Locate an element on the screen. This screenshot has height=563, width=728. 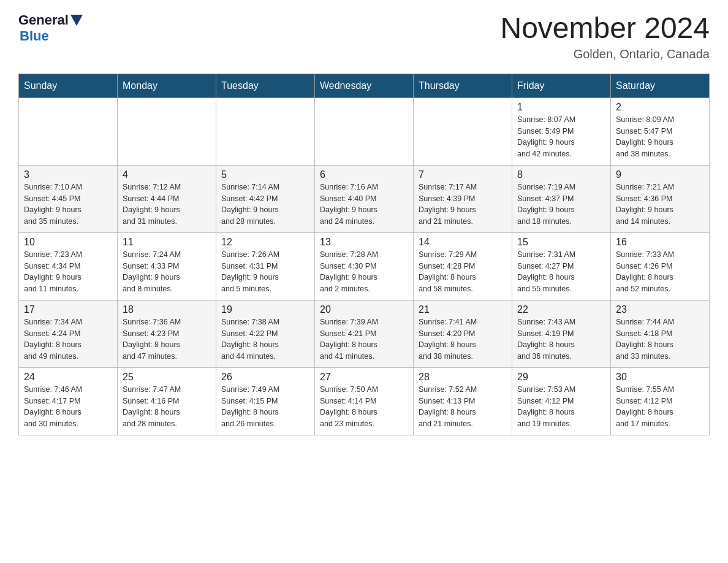
day-number: 2 is located at coordinates (660, 107).